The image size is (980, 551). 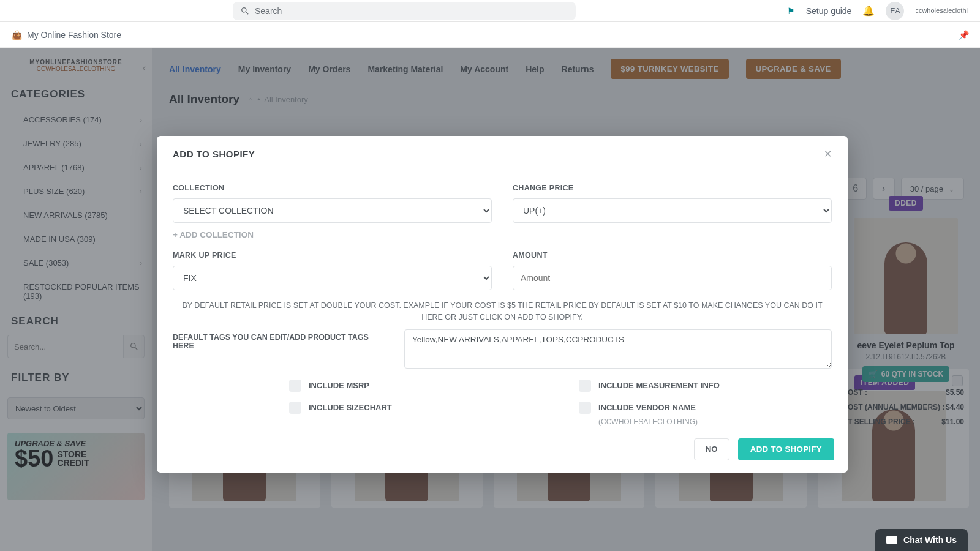 What do you see at coordinates (490, 11) in the screenshot?
I see `shopify-topbar: Search ⚑ Setup guide 🔔 EA ccwholesaleclo…` at bounding box center [490, 11].